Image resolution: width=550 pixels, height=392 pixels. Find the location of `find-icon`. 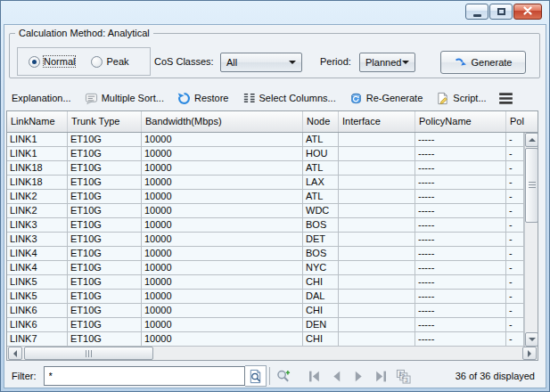

find-icon is located at coordinates (283, 376).